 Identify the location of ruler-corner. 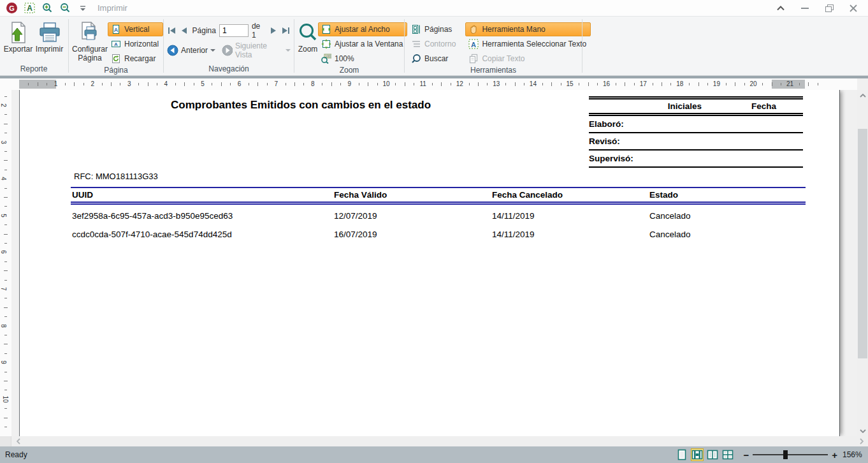
(6, 84).